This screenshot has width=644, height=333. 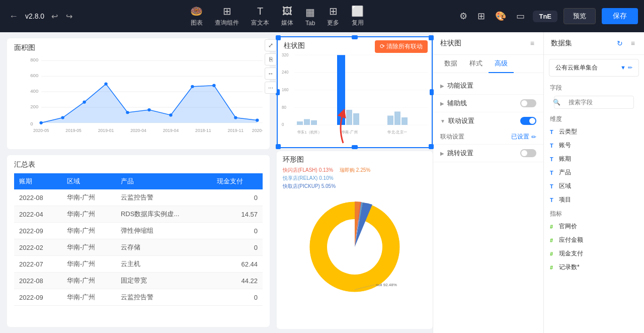 What do you see at coordinates (488, 43) in the screenshot?
I see `bar-chart-settings-header: 柱状图 ≡` at bounding box center [488, 43].